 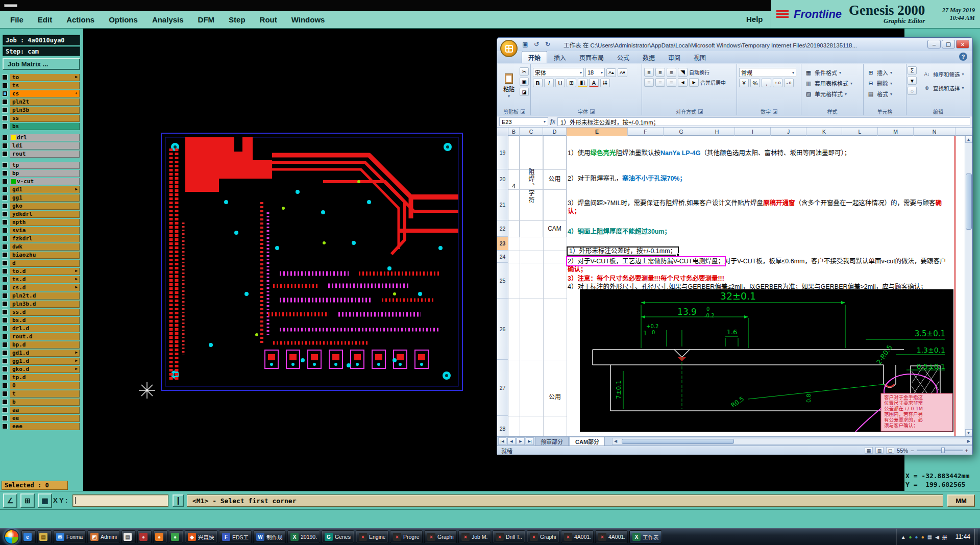 I want to click on maximize-button: ▢, so click(x=948, y=44).